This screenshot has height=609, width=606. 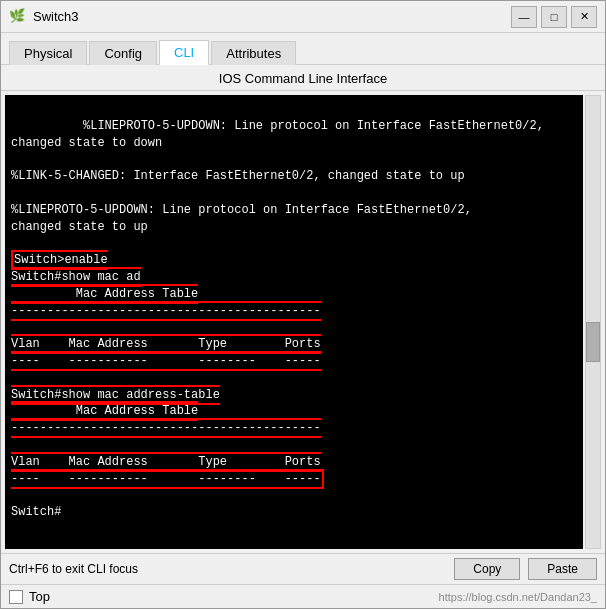 I want to click on bottom-bar: Top https://blog.csdn.net/Dandan23_, so click(x=303, y=596).